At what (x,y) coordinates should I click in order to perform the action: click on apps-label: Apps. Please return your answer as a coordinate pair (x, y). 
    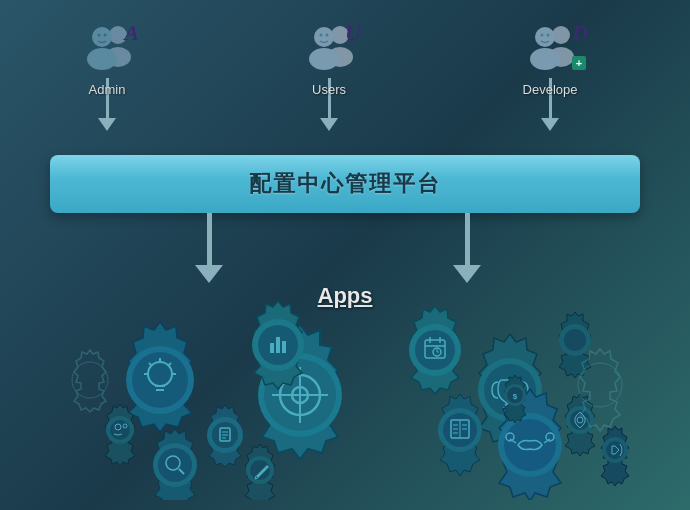
    Looking at the image, I should click on (346, 296).